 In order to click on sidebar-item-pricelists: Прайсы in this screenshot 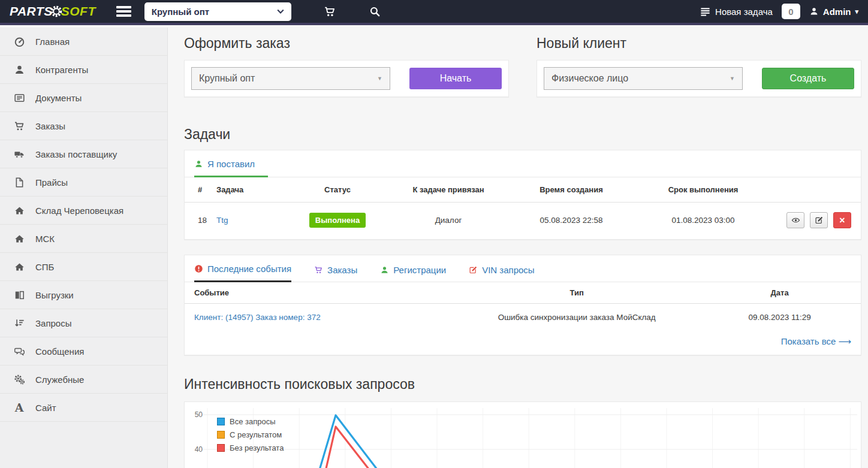, I will do `click(84, 182)`.